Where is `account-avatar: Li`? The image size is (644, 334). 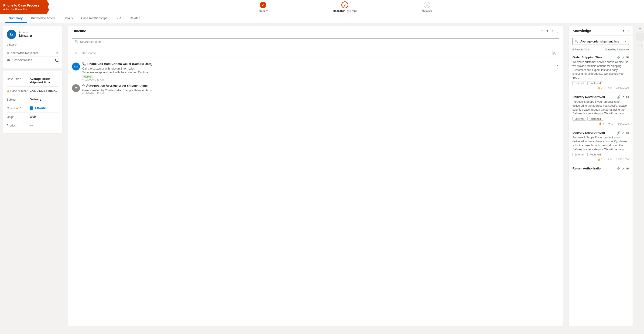 account-avatar: Li is located at coordinates (12, 34).